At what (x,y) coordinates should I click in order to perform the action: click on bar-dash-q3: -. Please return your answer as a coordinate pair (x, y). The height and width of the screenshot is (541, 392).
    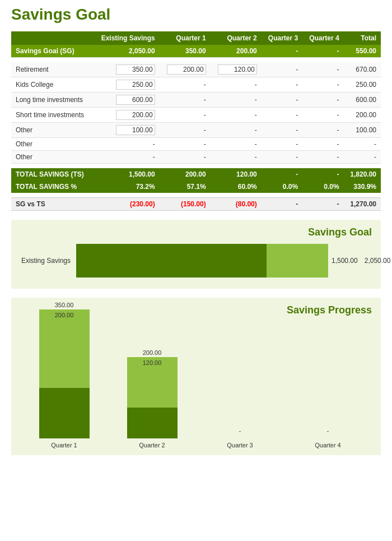
    Looking at the image, I should click on (240, 431).